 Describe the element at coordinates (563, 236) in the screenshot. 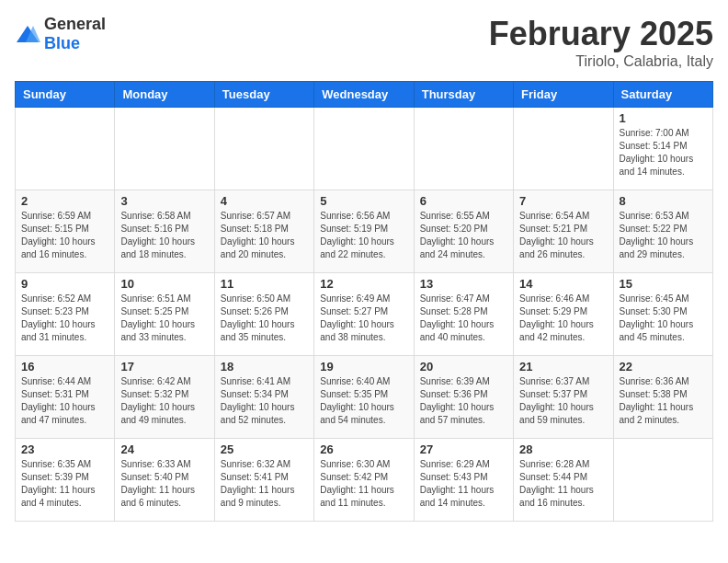

I see `day-info: Sunrise: 6:54 AM Sunset: 5:21 PM Dayligh…` at that location.